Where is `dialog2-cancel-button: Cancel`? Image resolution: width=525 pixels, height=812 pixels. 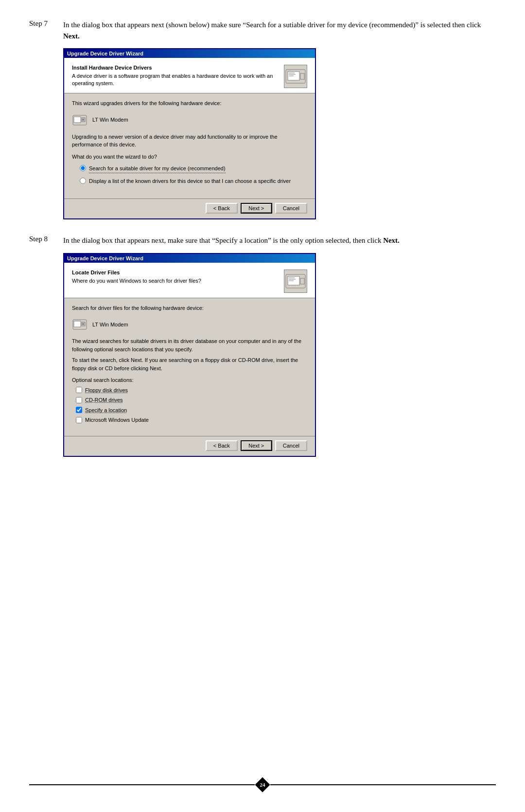
dialog2-cancel-button: Cancel is located at coordinates (291, 446).